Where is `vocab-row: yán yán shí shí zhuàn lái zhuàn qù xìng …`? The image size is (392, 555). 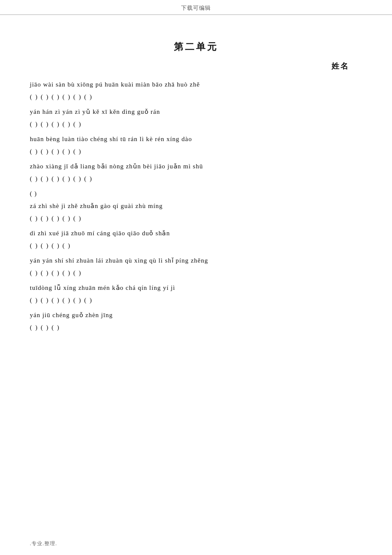
vocab-row: yán yán shí shí zhuàn lái zhuàn qù xìng … is located at coordinates (196, 267).